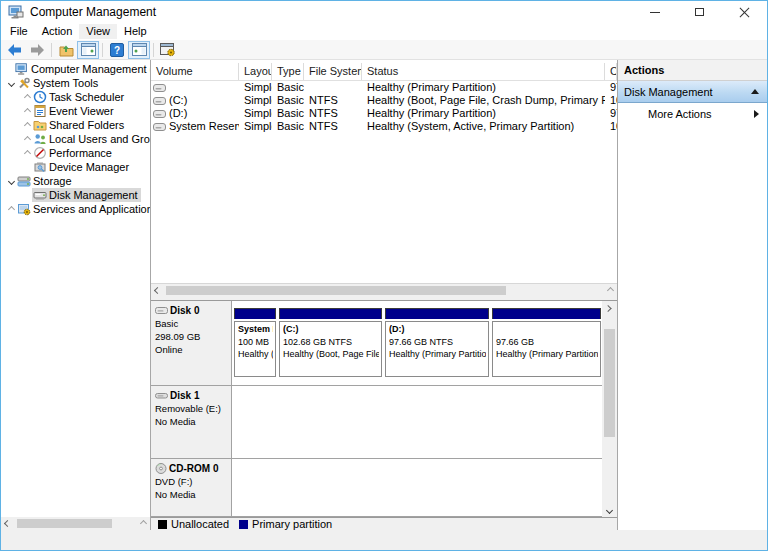 Image resolution: width=768 pixels, height=551 pixels. I want to click on show-hide-console-tree-button, so click(88, 50).